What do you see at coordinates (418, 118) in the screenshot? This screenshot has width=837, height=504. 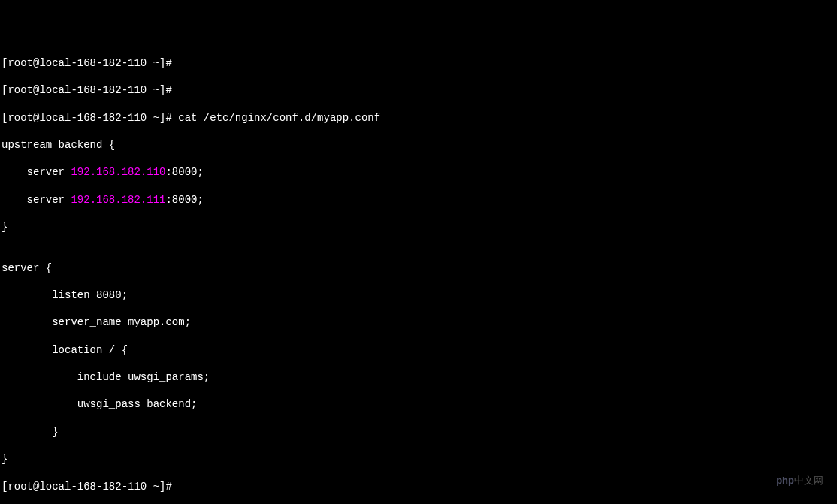 I see `terminal-line: [root@local-168-182-110 ~]# cat /etc/ngi…` at bounding box center [418, 118].